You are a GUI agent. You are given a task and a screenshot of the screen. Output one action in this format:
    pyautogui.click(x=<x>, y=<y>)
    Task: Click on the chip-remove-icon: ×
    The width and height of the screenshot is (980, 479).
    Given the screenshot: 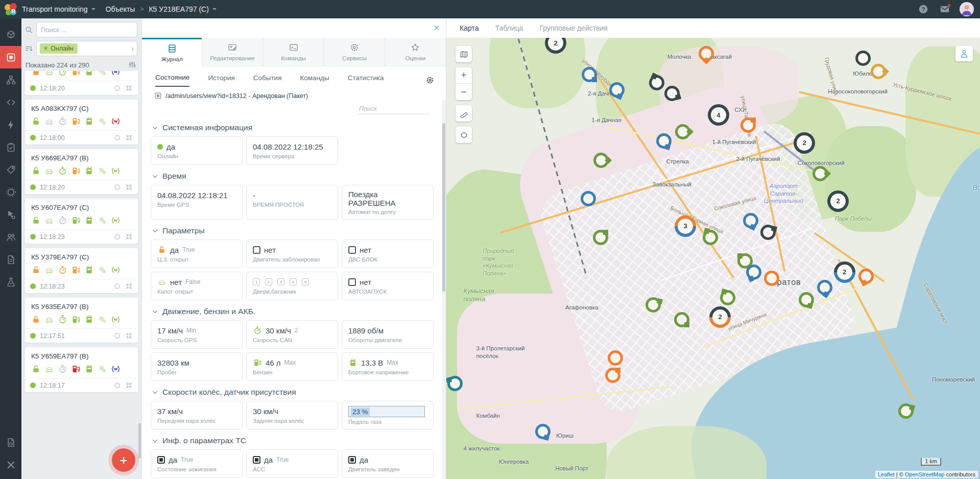 What is the action you would take?
    pyautogui.click(x=46, y=49)
    